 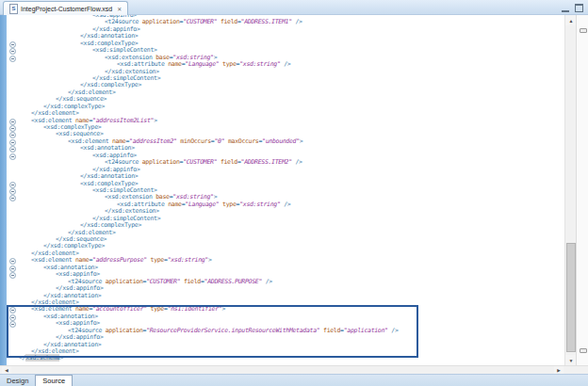 I want to click on maximize-icon, so click(x=579, y=8).